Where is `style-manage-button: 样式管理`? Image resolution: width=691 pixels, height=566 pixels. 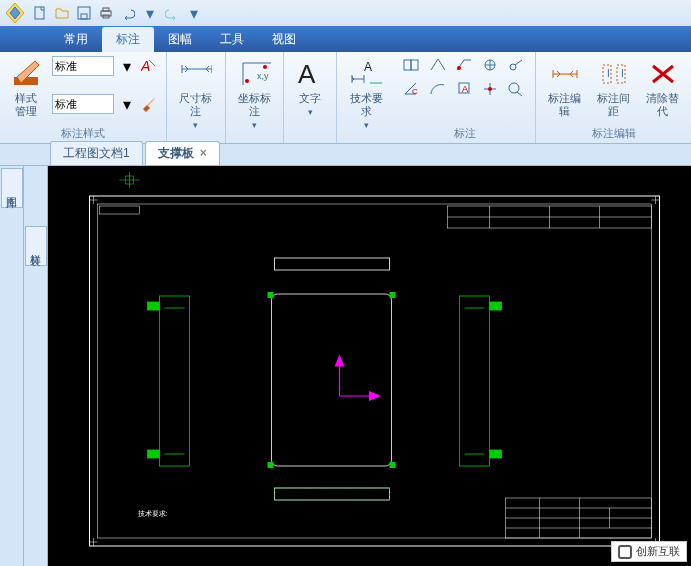
style-manage-button: 样式管理 is located at coordinates (26, 88).